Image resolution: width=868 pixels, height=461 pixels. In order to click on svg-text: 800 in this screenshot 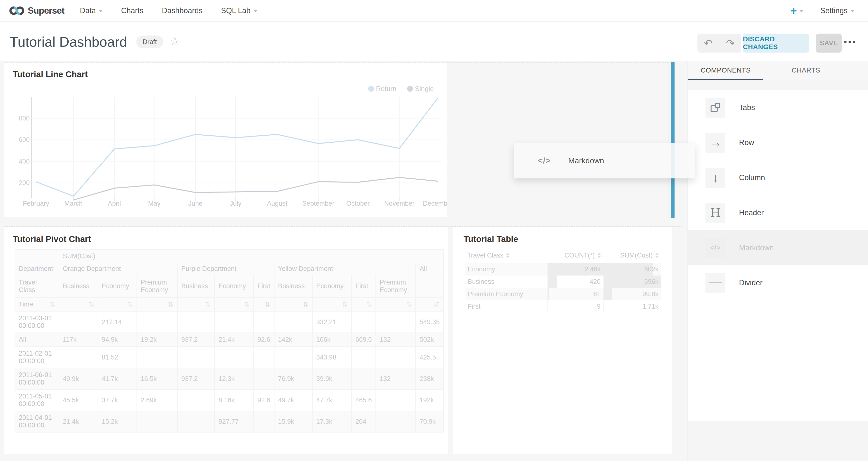, I will do `click(24, 118)`.